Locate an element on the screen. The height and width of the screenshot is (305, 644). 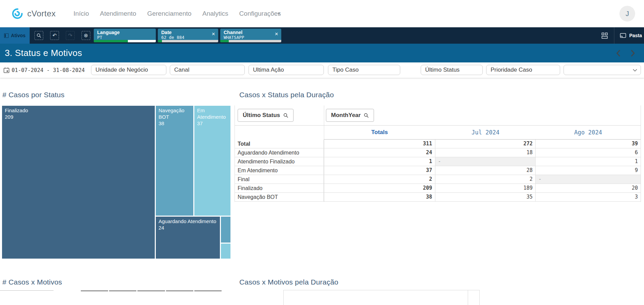
pivot-row-atendimento-finalizado: Atendimento Finalizado1-1 is located at coordinates (438, 162).